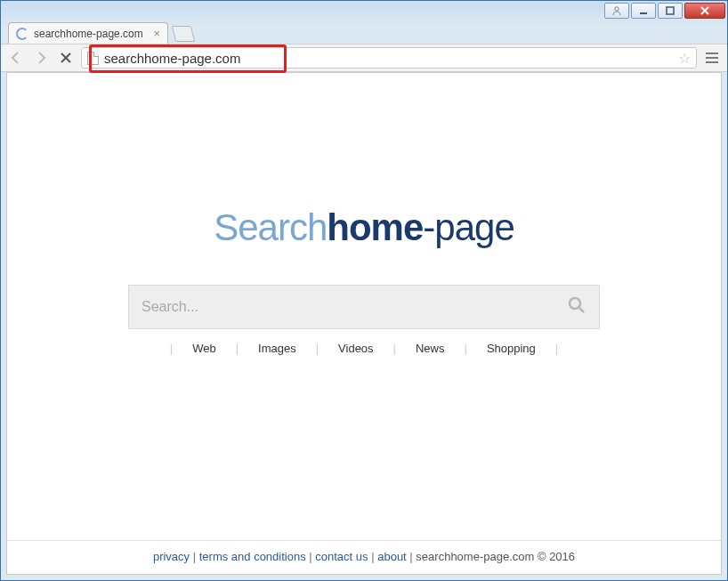  I want to click on loading-icon, so click(22, 34).